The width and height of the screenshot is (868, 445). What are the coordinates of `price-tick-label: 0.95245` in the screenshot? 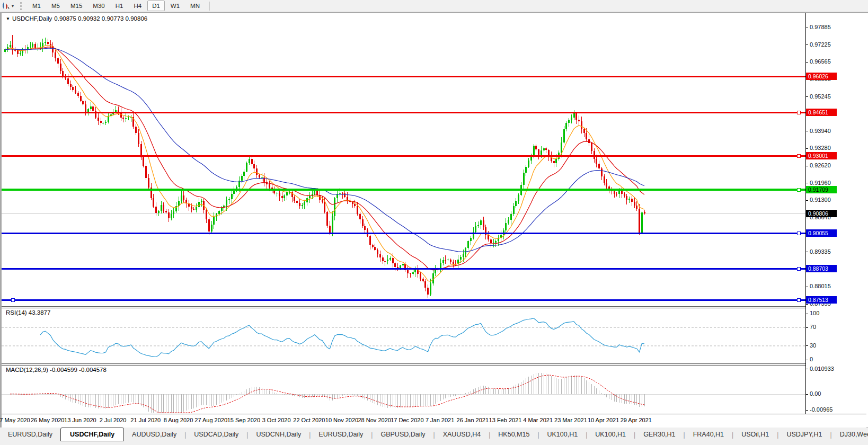 It's located at (820, 96).